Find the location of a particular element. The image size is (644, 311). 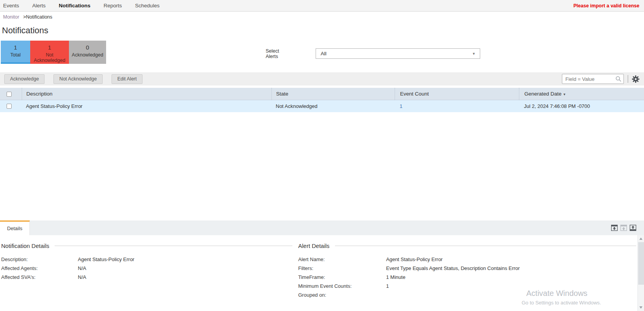

chevron-down-icon: ▼ is located at coordinates (474, 54).